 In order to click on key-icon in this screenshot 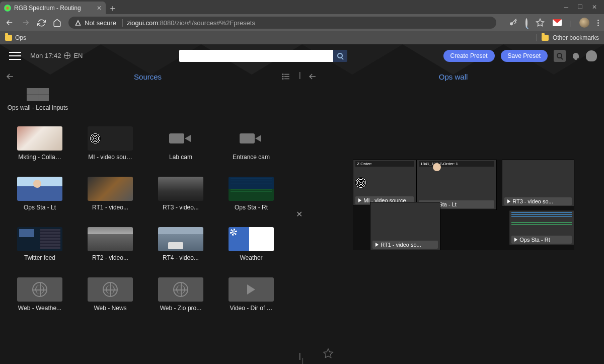, I will do `click(513, 23)`.